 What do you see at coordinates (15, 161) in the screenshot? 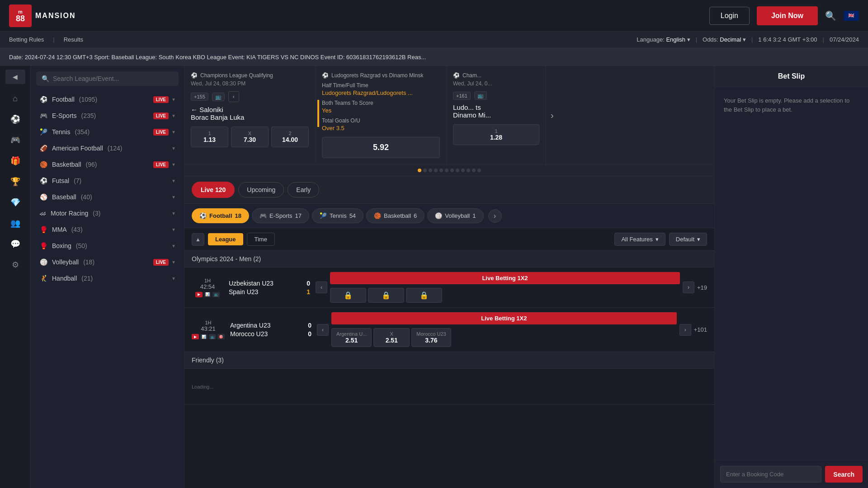
I see `sidebar-item-promotions: 🎁` at bounding box center [15, 161].